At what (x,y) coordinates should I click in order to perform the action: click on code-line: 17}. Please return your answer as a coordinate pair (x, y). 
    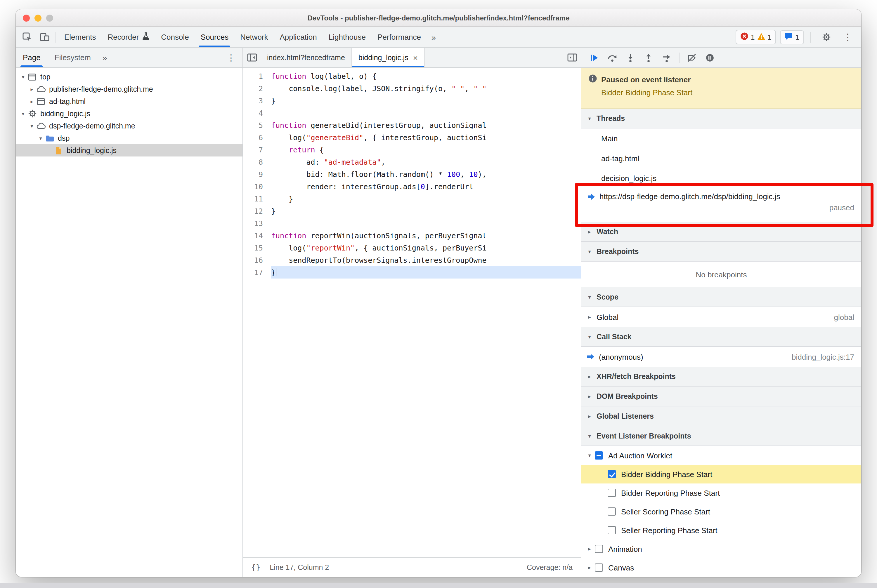
    Looking at the image, I should click on (412, 272).